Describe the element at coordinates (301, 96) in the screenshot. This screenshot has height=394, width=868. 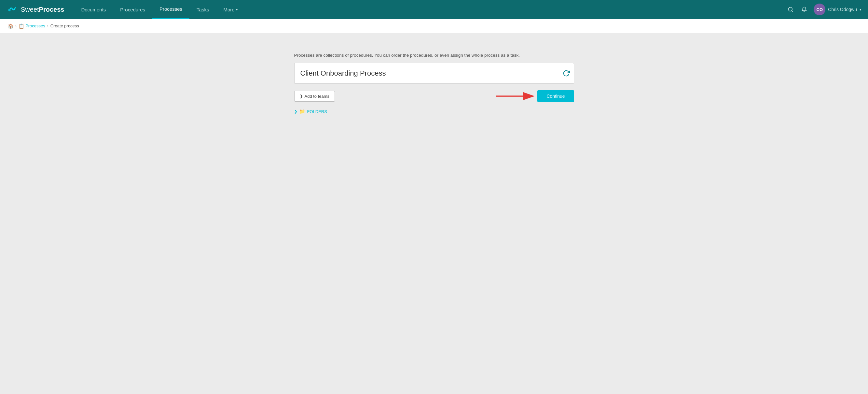
I see `chevron-right-icon: ❯` at that location.